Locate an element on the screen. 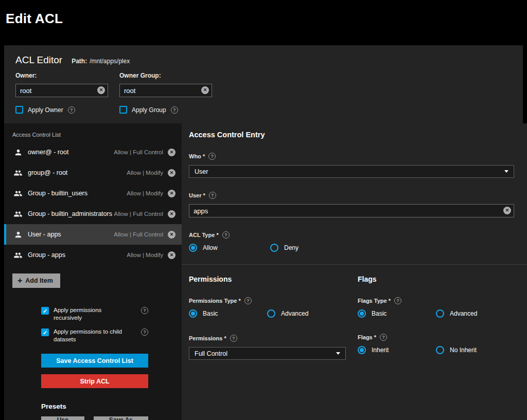  acl-entry-group-apps: Group - apps Allow | Modify ✕ is located at coordinates (93, 255).